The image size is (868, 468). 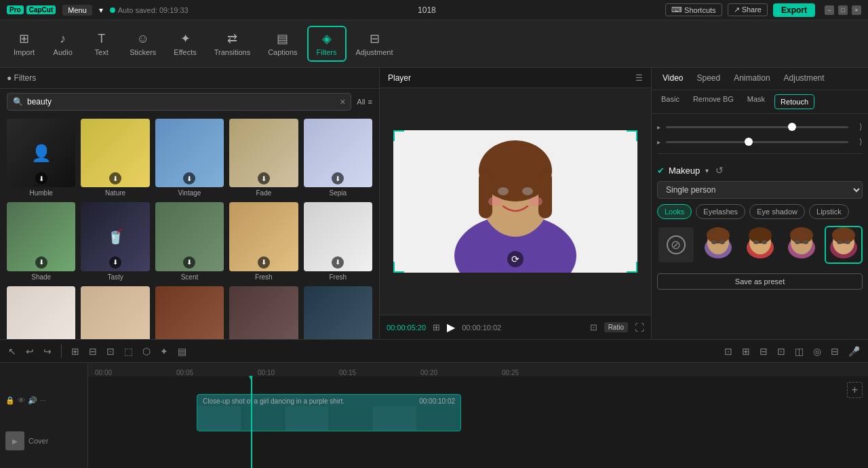 I want to click on tool-import: ⊞ Import, so click(x=24, y=43).